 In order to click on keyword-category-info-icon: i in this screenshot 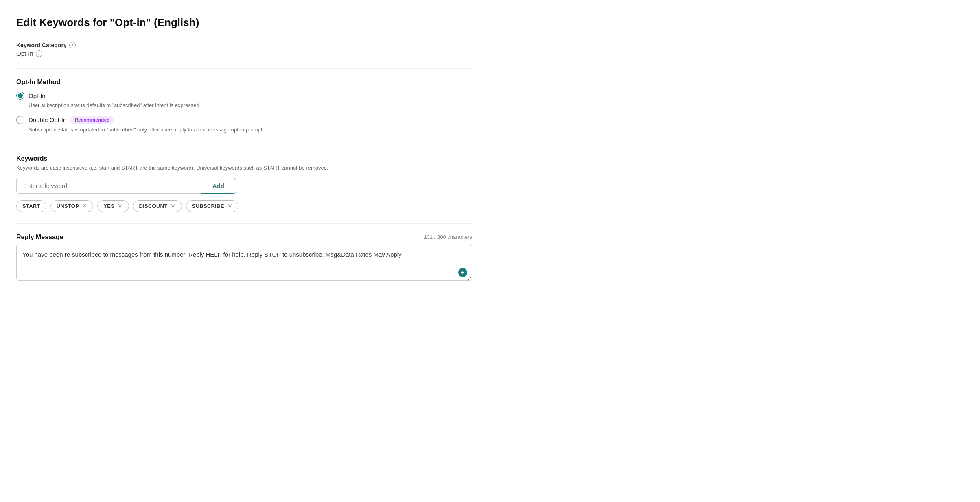, I will do `click(72, 45)`.